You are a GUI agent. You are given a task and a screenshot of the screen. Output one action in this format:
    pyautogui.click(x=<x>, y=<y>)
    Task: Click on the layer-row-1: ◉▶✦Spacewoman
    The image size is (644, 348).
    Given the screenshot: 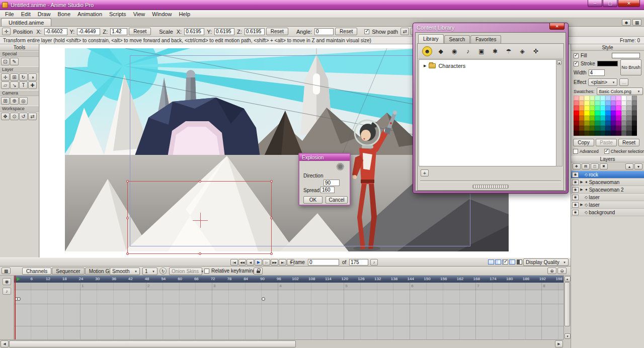 What is the action you would take?
    pyautogui.click(x=608, y=182)
    